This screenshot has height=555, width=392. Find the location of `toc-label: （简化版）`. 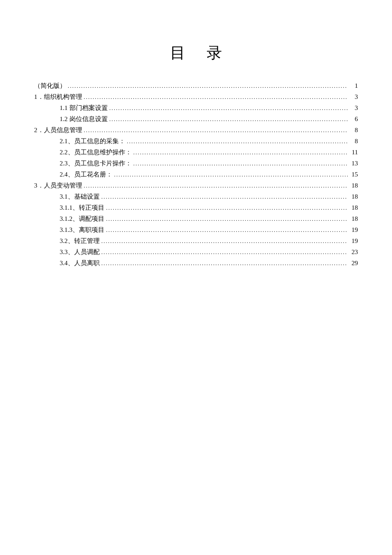

toc-label: （简化版） is located at coordinates (50, 86).